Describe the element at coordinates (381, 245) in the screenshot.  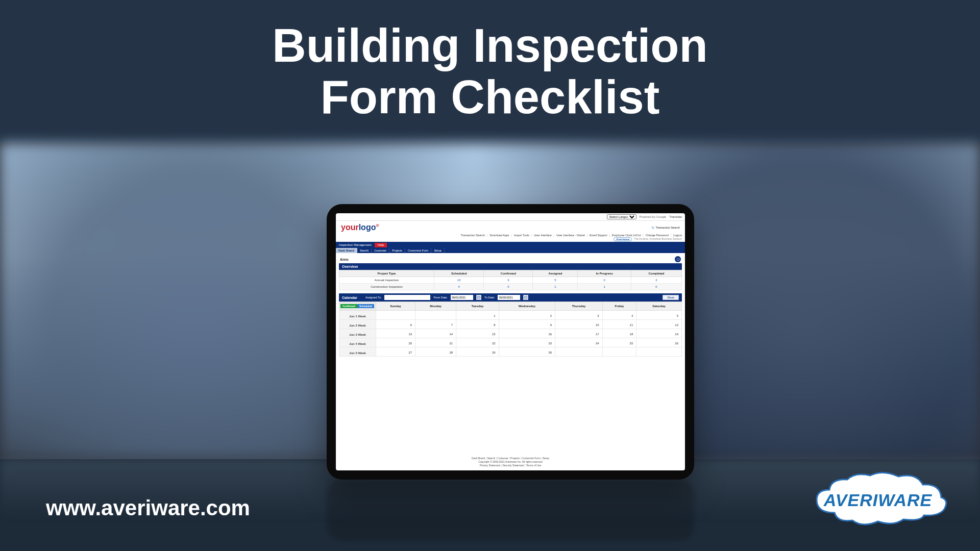
I see `nav-help: Help` at that location.